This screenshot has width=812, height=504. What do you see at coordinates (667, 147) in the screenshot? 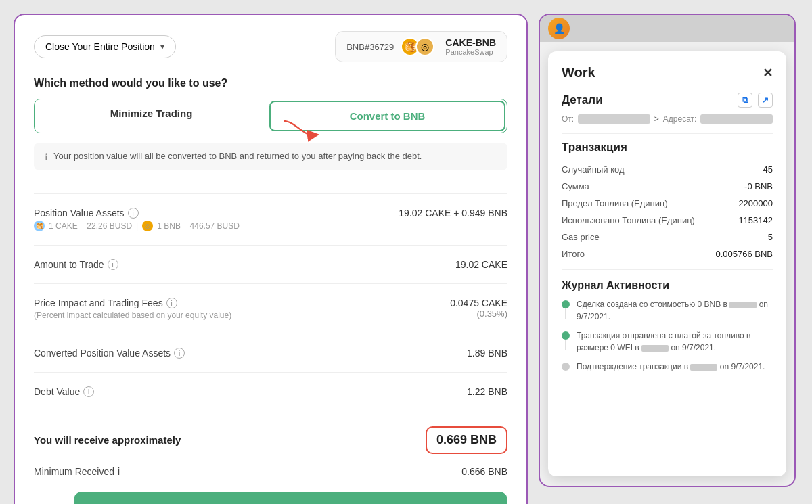
I see `transaction-section-title: Транзакция` at bounding box center [667, 147].